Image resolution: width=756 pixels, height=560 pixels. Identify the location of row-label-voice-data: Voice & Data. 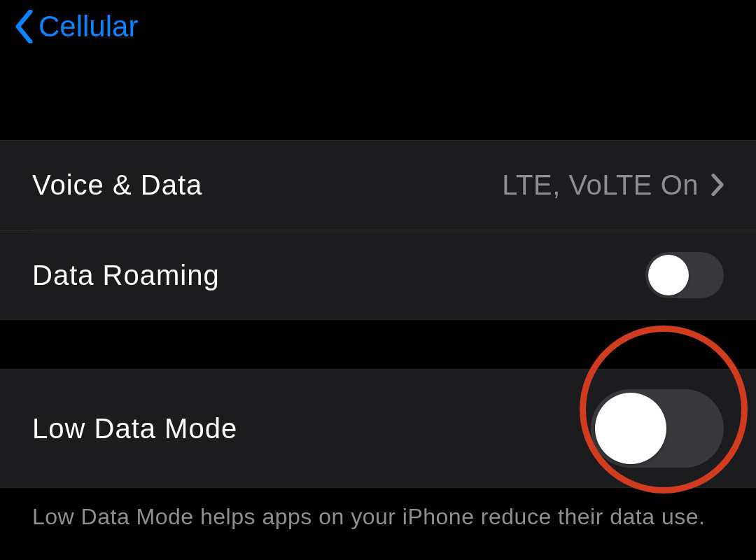
(118, 185).